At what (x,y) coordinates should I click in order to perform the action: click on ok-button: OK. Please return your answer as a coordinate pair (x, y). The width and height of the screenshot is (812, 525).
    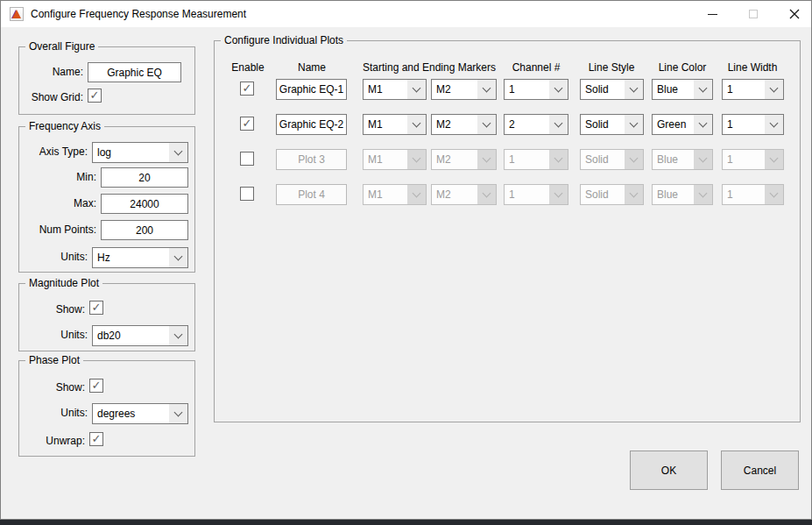
    Looking at the image, I should click on (669, 470).